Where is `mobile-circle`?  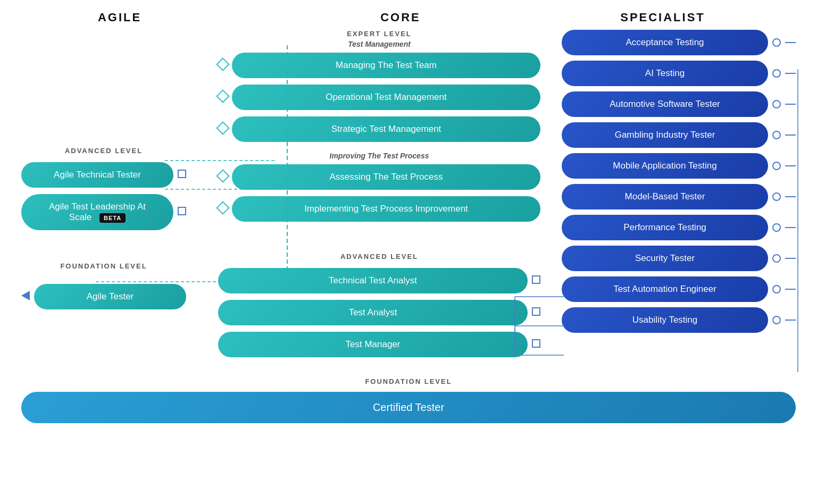 mobile-circle is located at coordinates (777, 166).